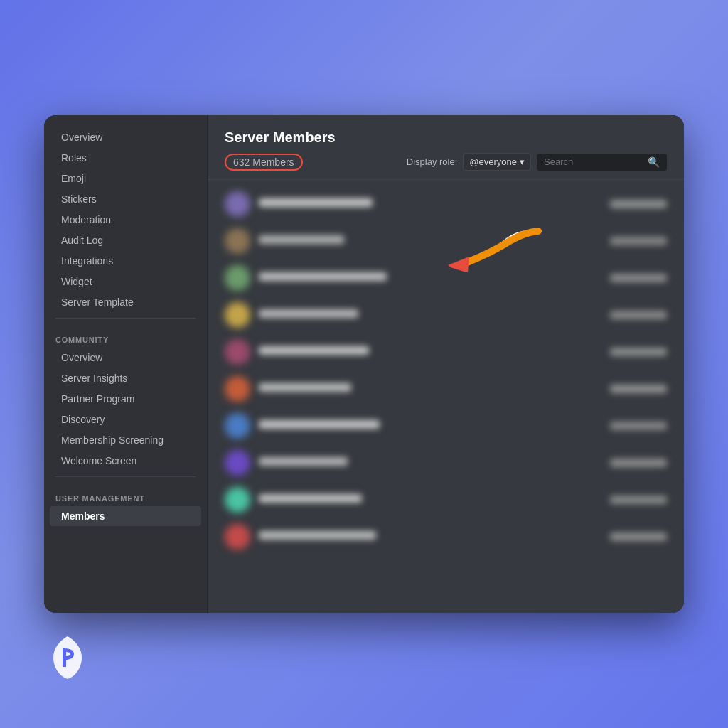 Image resolution: width=728 pixels, height=728 pixels. I want to click on display-role-section: Display role: @everyone ▾ 🔍, so click(537, 162).